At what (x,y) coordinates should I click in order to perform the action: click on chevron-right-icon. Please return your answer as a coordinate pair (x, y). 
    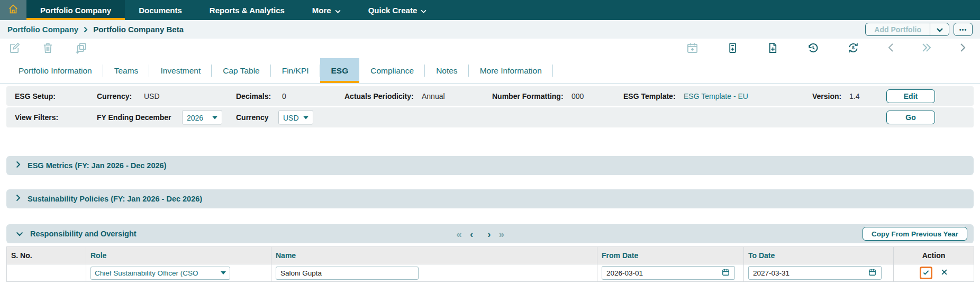
    Looking at the image, I should click on (18, 166).